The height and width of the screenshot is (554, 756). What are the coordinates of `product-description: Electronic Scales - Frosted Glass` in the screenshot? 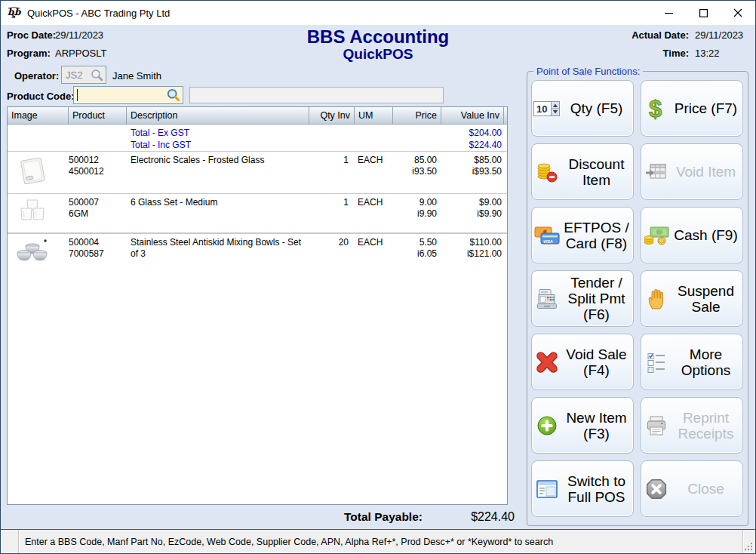 It's located at (218, 173).